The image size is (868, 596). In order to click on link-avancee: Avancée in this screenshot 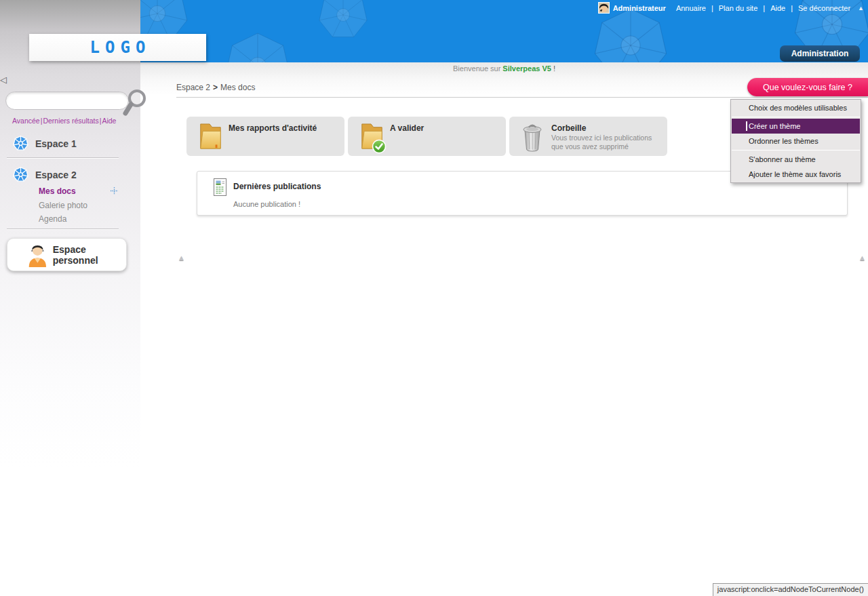, I will do `click(26, 121)`.